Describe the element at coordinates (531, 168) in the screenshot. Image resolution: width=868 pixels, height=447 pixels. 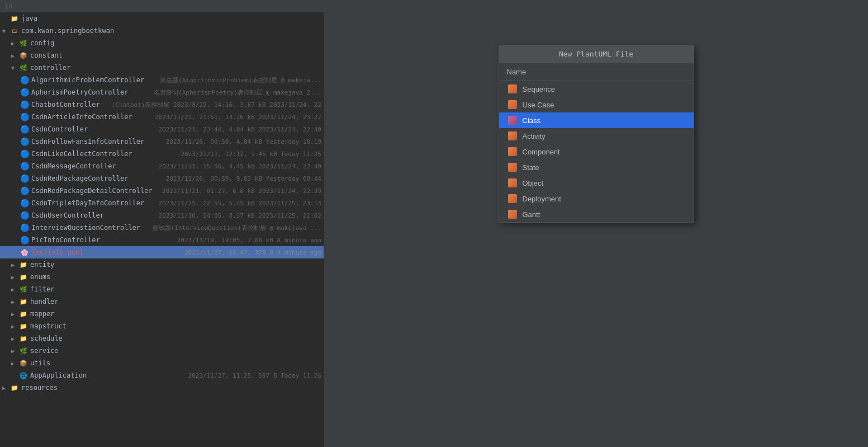
I see `popup-item-label-state: State` at that location.